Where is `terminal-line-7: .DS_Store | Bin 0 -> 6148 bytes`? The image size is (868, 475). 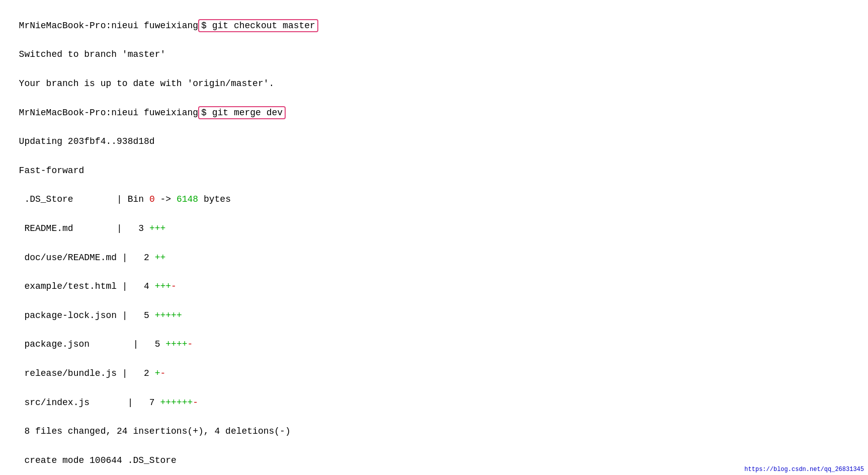 terminal-line-7: .DS_Store | Bin 0 -> 6148 bytes is located at coordinates (434, 193).